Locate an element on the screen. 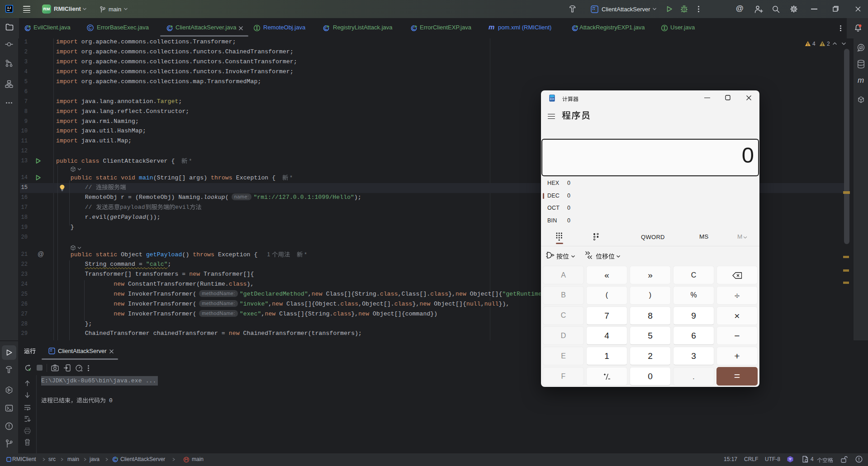 This screenshot has height=466, width=868. svg-text: IJ is located at coordinates (9, 8).